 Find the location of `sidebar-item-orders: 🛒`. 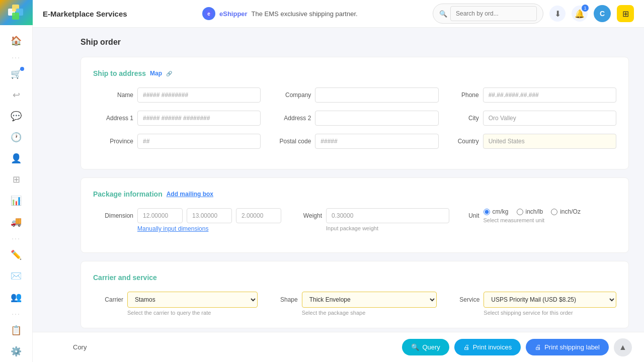

sidebar-item-orders: 🛒 is located at coordinates (16, 74).